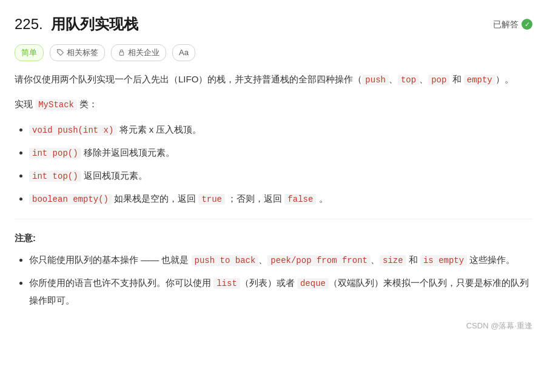 Image resolution: width=547 pixels, height=392 pixels. Describe the element at coordinates (480, 80) in the screenshot. I see `empty-code: empty` at that location.